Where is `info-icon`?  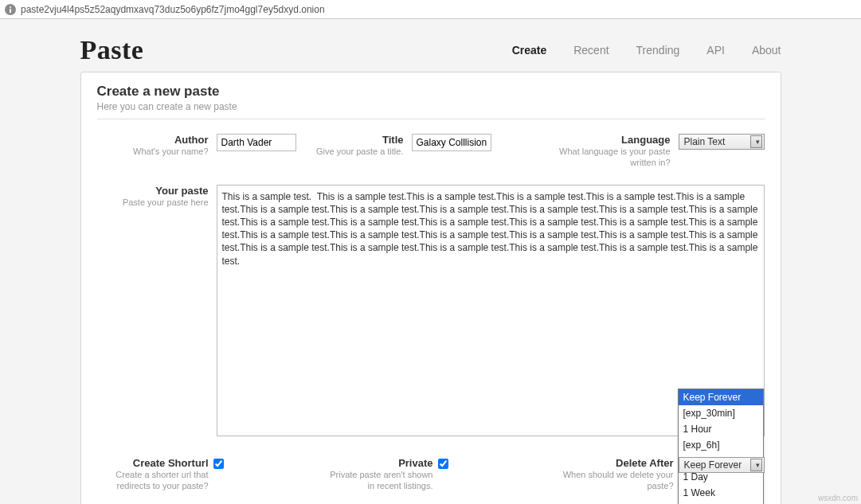 info-icon is located at coordinates (10, 10).